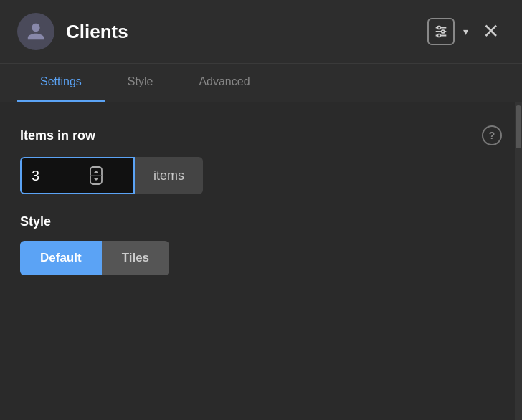 Image resolution: width=522 pixels, height=420 pixels. What do you see at coordinates (57, 136) in the screenshot?
I see `items-in-row-label: Items in row` at bounding box center [57, 136].